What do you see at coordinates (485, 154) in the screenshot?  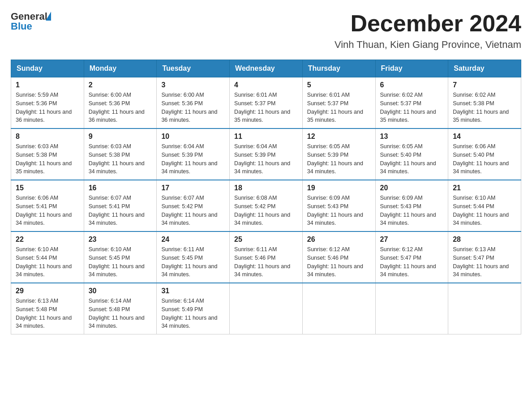 I see `calendar-cell: 14Sunrise: 6:06 AMSunset: 5:40 PMDayligh…` at bounding box center [485, 154].